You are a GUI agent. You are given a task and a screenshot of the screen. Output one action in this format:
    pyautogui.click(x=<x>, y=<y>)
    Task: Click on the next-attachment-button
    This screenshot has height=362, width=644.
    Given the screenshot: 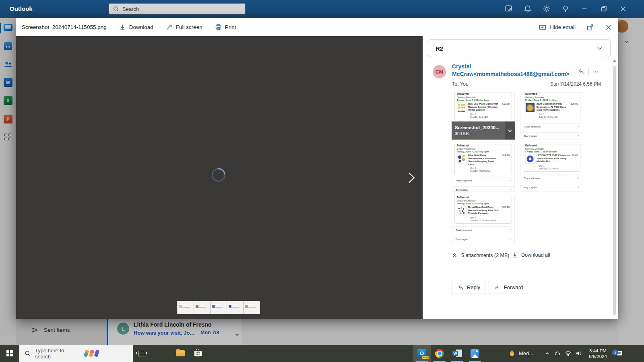 What is the action you would take?
    pyautogui.click(x=411, y=178)
    